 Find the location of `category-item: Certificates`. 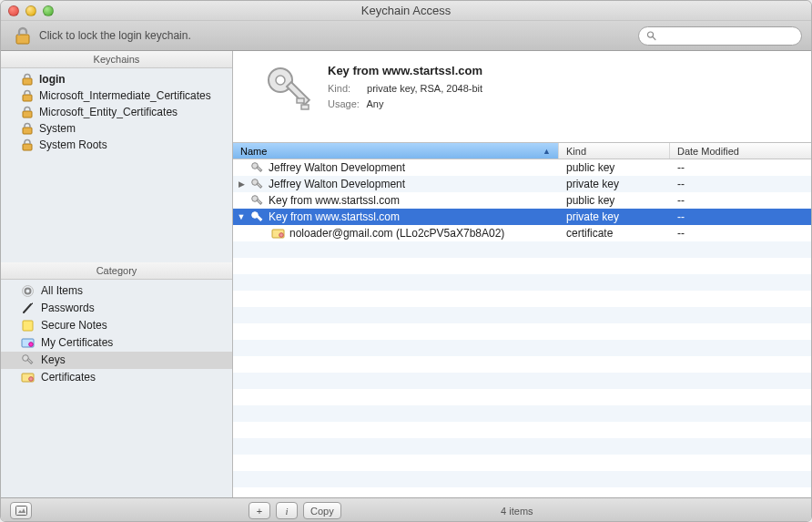

category-item: Certificates is located at coordinates (117, 377).